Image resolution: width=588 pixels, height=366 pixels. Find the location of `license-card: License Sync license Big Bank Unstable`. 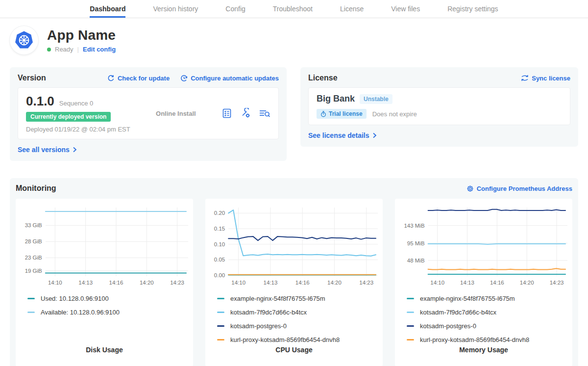

license-card: License Sync license Big Bank Unstable is located at coordinates (439, 107).